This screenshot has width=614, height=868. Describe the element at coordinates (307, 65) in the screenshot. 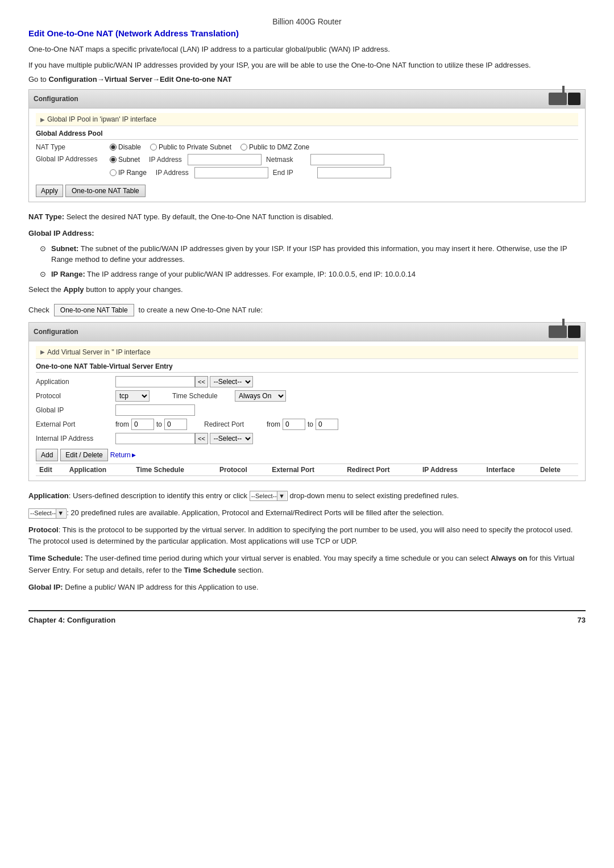

I see `desc-para-2: If you have multiple public/WAN IP addre…` at that location.